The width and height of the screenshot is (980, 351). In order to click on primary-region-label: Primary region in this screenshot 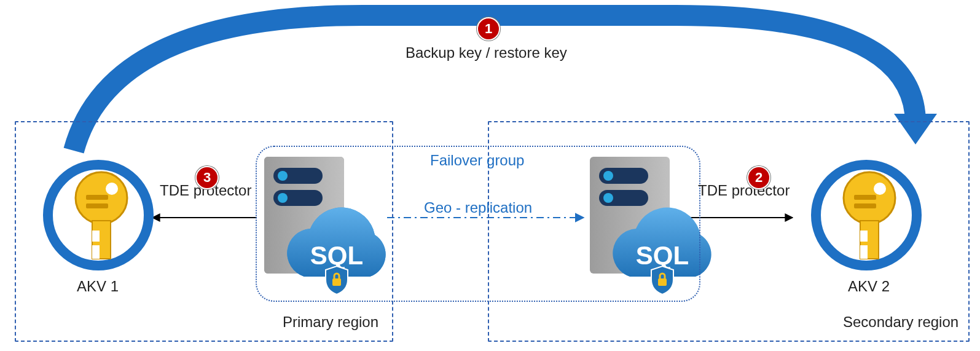, I will do `click(331, 322)`.